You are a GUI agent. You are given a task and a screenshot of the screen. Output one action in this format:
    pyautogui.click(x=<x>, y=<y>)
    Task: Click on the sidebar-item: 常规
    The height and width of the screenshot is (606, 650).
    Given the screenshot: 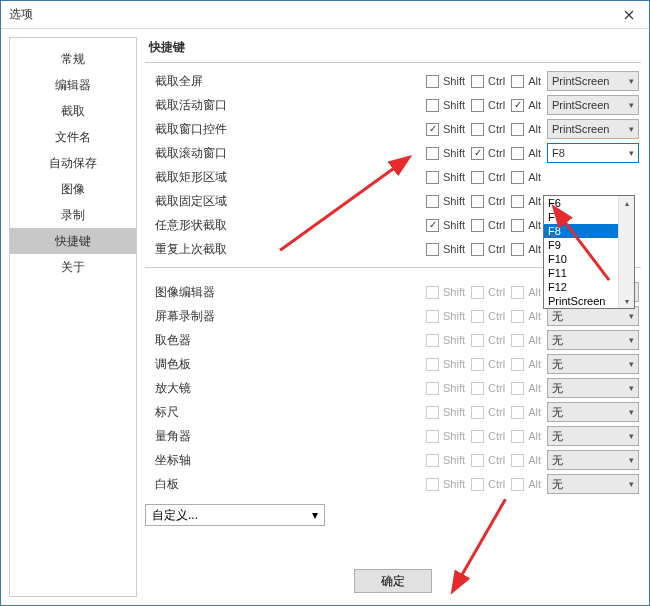 What is the action you would take?
    pyautogui.click(x=73, y=59)
    